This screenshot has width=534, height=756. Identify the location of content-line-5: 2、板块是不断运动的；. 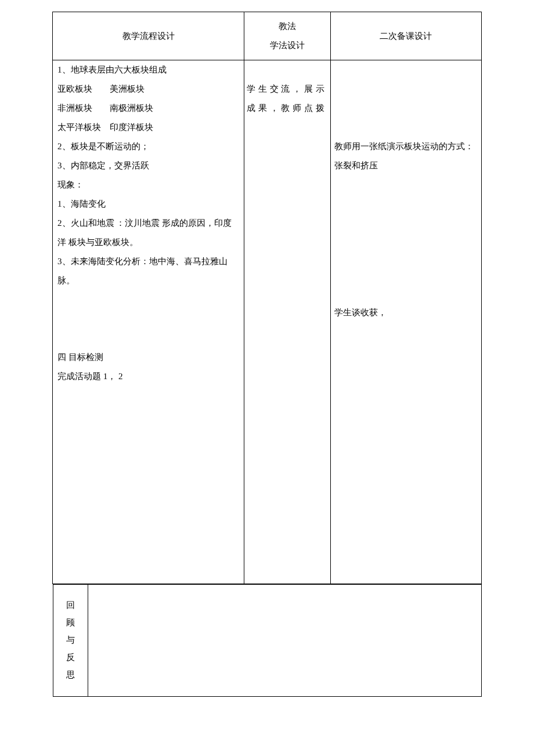
(147, 146).